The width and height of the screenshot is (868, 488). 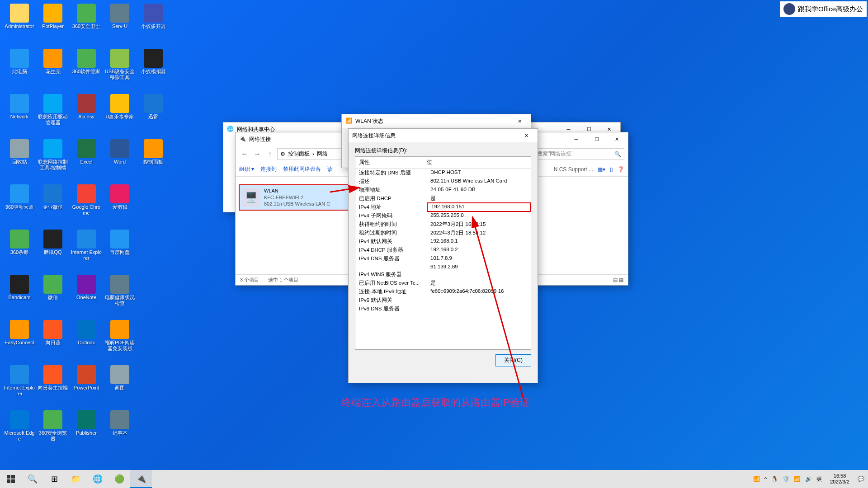 I want to click on desktop-icon: 回收站, so click(x=19, y=152).